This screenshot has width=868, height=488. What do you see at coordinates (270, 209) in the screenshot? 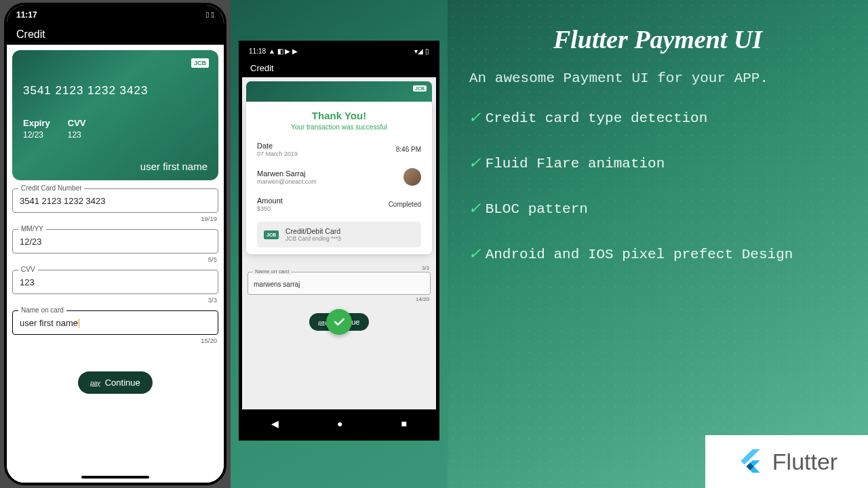
I see `amount-value: $350` at bounding box center [270, 209].